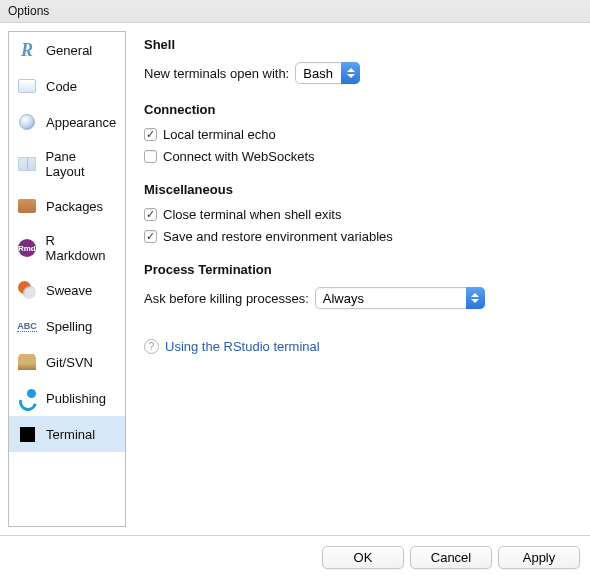 The width and height of the screenshot is (590, 578). What do you see at coordinates (74, 206) in the screenshot?
I see `sidebar-item-label: Packages` at bounding box center [74, 206].